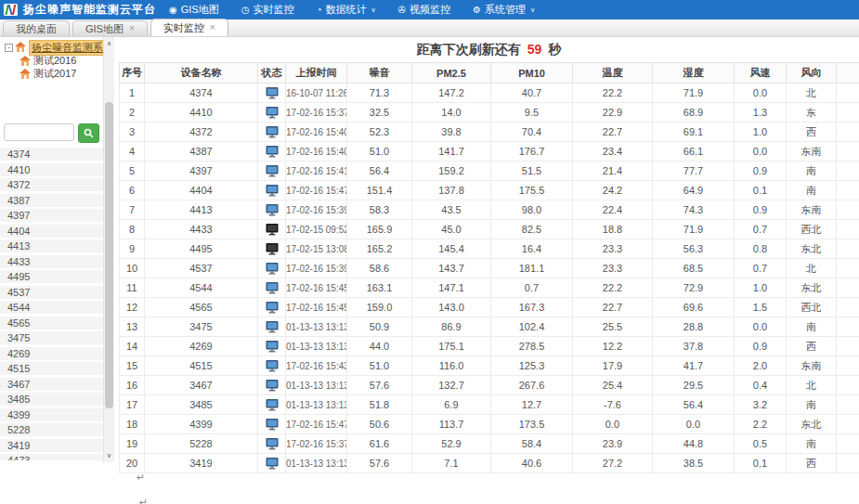 The height and width of the screenshot is (504, 859). Describe the element at coordinates (489, 132) in the screenshot. I see `table-row: 34372 17-02-16 15:40:0052.339.870.422.76…` at that location.